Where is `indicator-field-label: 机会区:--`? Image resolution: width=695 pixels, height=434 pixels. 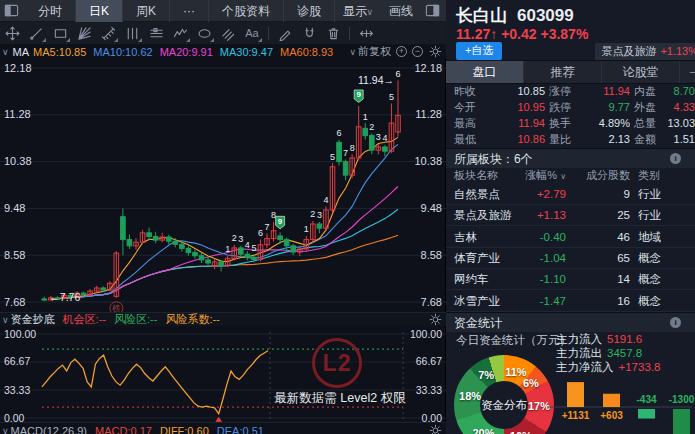
indicator-field-label: 机会区:-- is located at coordinates (84, 320).